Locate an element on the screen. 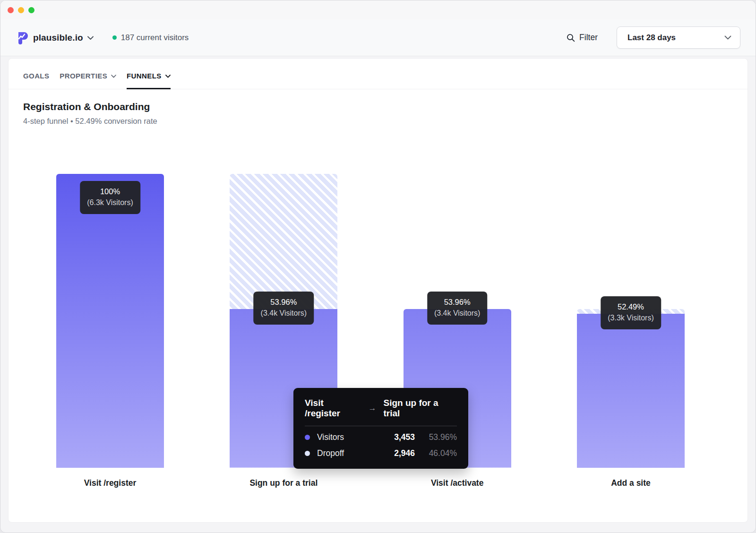 This screenshot has height=533, width=756. filter-button: Filter is located at coordinates (582, 38).